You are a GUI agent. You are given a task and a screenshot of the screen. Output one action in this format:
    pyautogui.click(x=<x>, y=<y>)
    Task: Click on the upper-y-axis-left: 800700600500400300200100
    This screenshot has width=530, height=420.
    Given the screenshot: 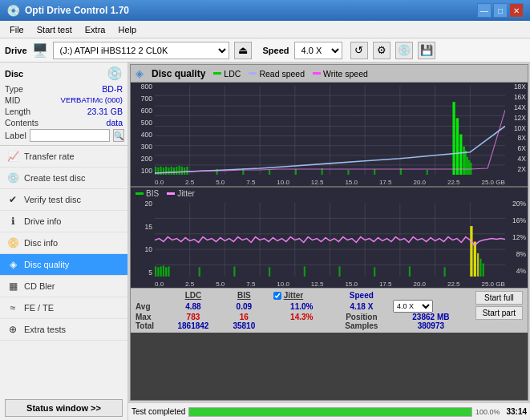 What is the action you would take?
    pyautogui.click(x=143, y=128)
    